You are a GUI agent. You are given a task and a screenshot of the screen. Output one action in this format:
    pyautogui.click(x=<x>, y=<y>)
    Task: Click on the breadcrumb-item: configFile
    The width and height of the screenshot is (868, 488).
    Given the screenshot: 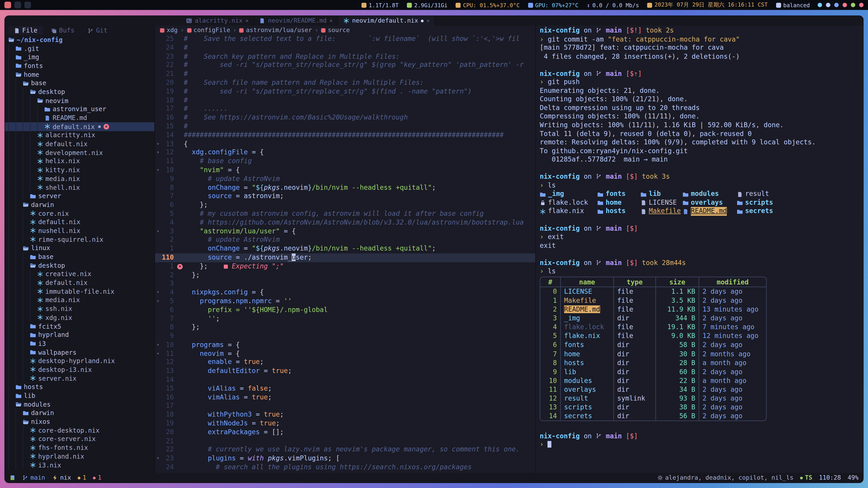 What is the action you would take?
    pyautogui.click(x=209, y=30)
    